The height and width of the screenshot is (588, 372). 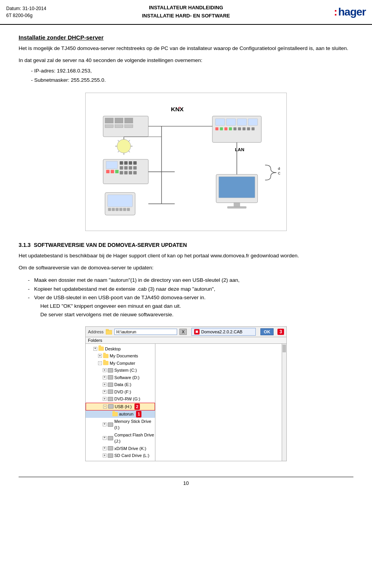 What do you see at coordinates (120, 438) in the screenshot?
I see `fm-tree-item-j: + Compact Flash Drive (J:)` at bounding box center [120, 438].